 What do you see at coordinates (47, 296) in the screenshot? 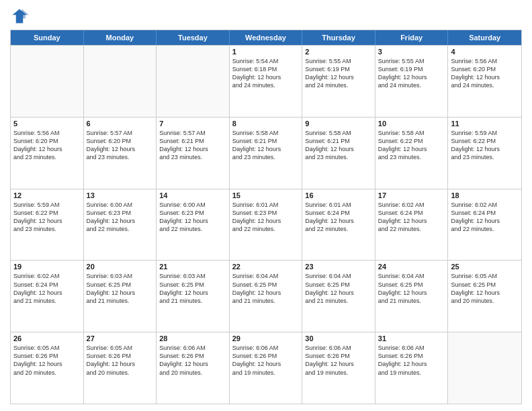
I see `calendar-cell: 19Sunrise: 6:02 AM Sunset: 6:24 PM Dayli…` at bounding box center [47, 296].